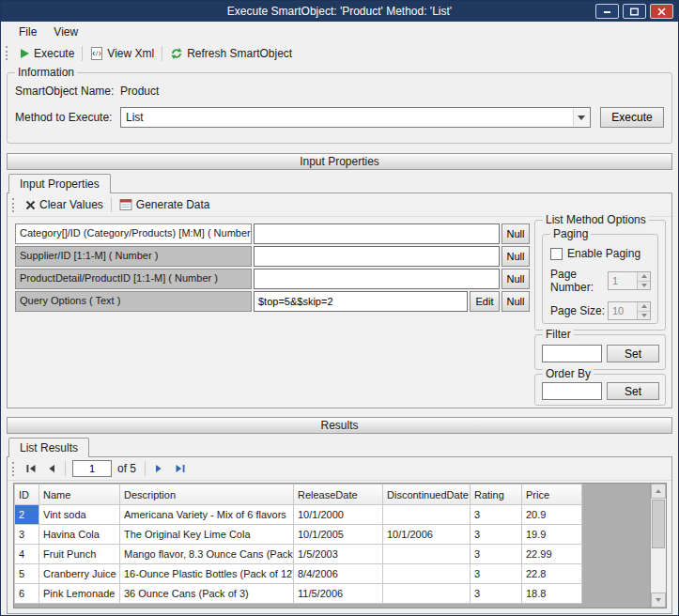 This screenshot has height=616, width=679. What do you see at coordinates (207, 554) in the screenshot?
I see `table-cell: Mango flavor, 8.3 Ounce Cans (Pack of 24…` at bounding box center [207, 554].